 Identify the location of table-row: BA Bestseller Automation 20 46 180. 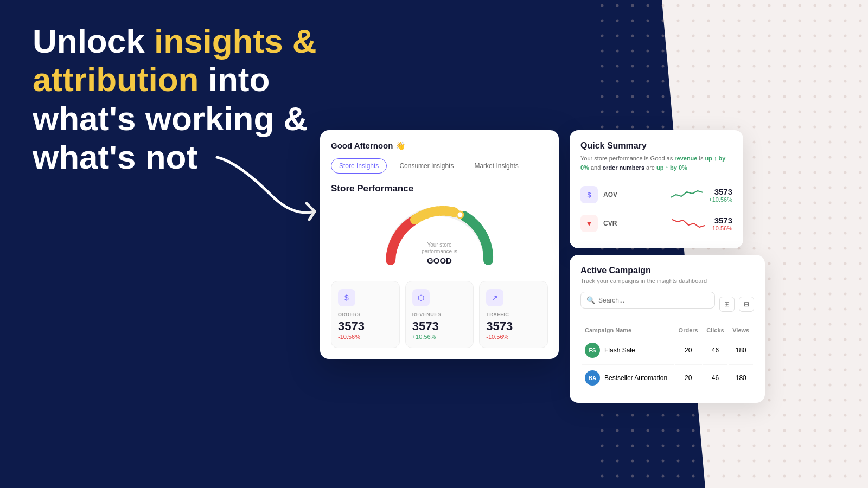
(667, 377).